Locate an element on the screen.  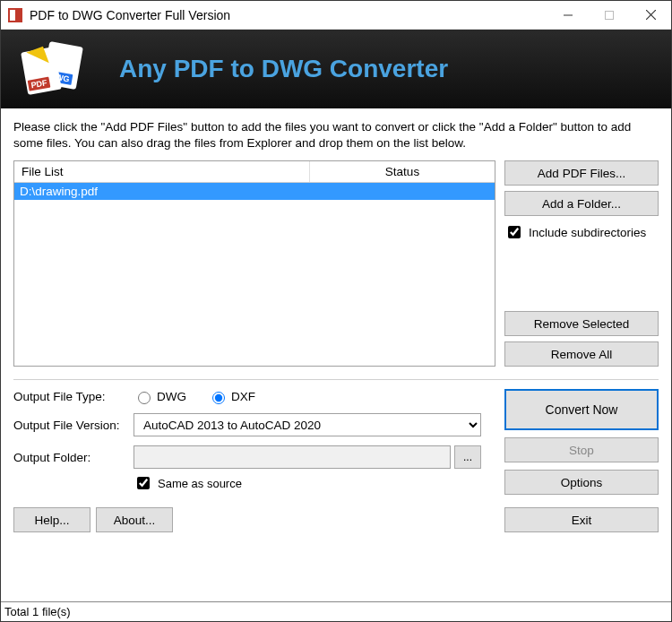
exit-button: Exit is located at coordinates (582, 520).